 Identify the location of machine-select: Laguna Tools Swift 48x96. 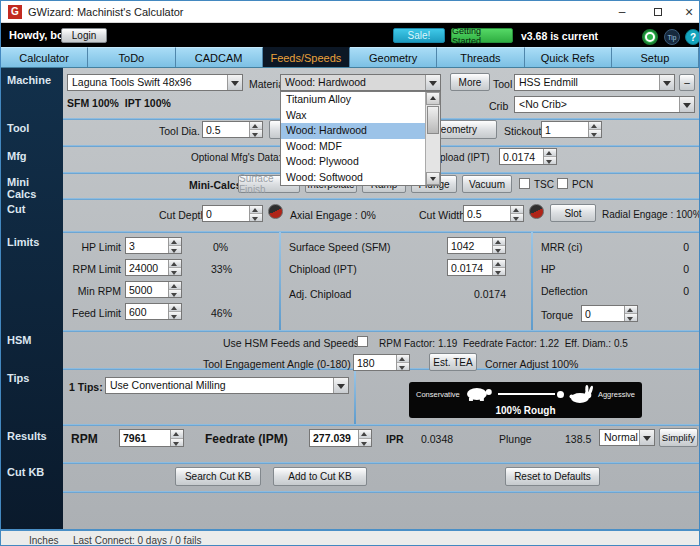
(155, 82).